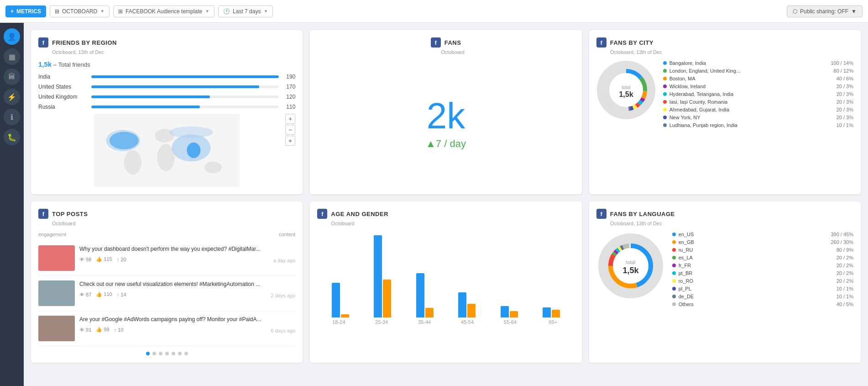 Image resolution: width=868 pixels, height=386 pixels. Describe the element at coordinates (12, 57) in the screenshot. I see `sidebar-item-dashboard: ▦` at that location.